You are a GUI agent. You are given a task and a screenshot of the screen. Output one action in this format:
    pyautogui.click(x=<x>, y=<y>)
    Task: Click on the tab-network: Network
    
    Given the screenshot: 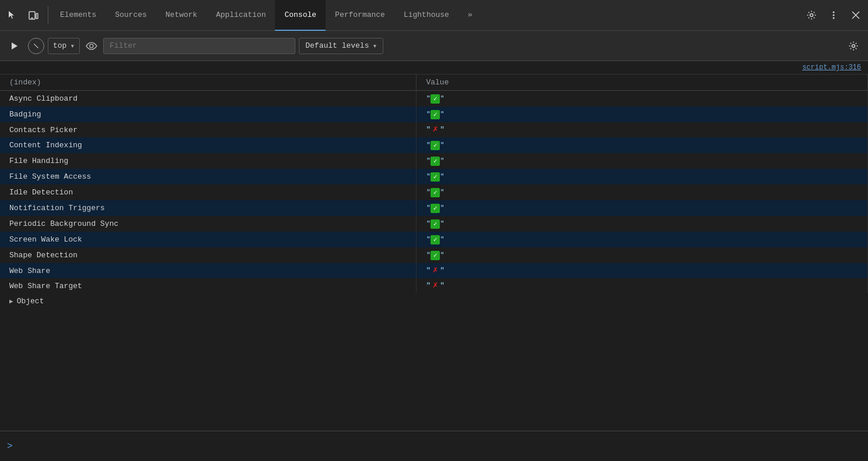 What is the action you would take?
    pyautogui.click(x=182, y=15)
    